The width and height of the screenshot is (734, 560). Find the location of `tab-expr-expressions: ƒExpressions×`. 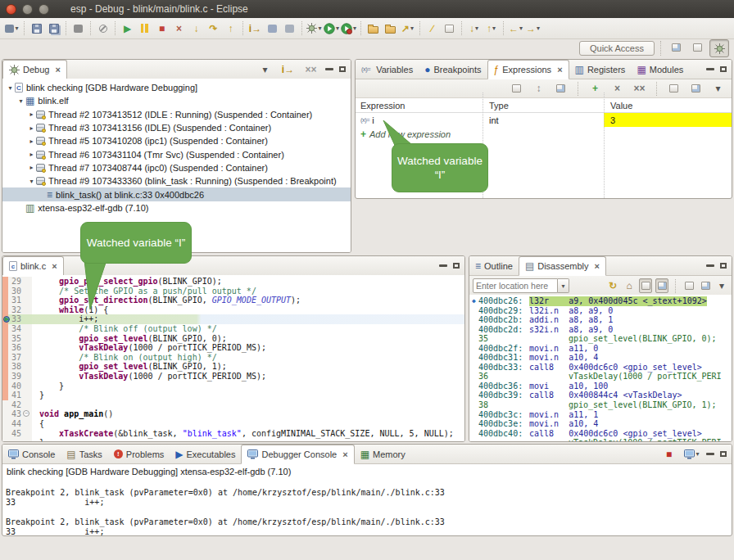

tab-expr-expressions: ƒExpressions× is located at coordinates (528, 70).